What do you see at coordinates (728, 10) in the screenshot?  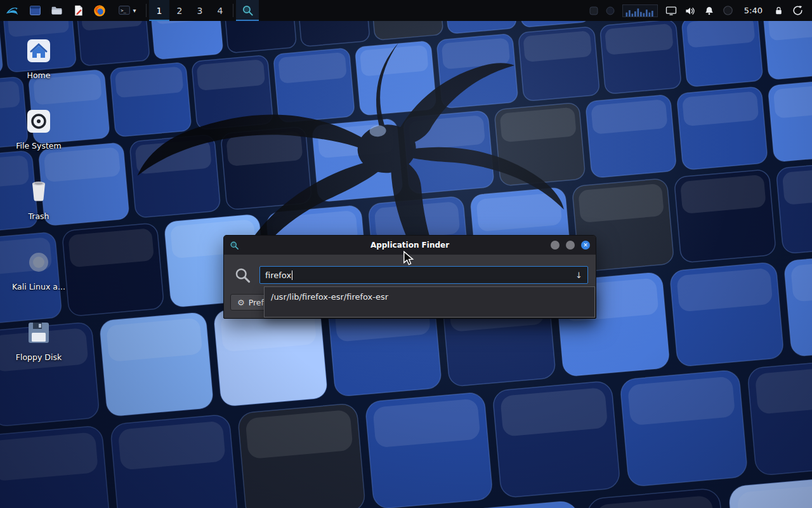 I see `status-indicator` at bounding box center [728, 10].